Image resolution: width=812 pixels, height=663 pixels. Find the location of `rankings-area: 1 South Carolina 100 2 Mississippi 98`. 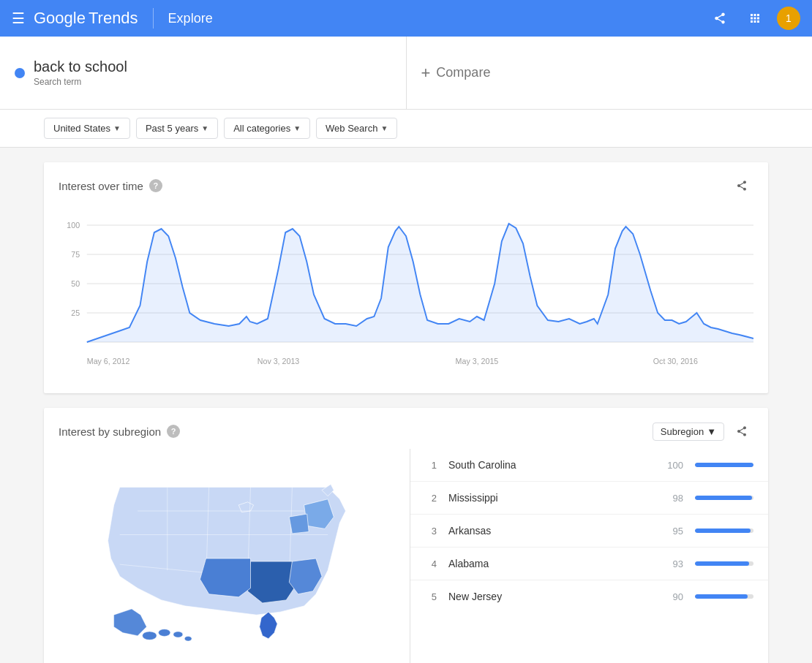

rankings-area: 1 South Carolina 100 2 Mississippi 98 is located at coordinates (589, 556).